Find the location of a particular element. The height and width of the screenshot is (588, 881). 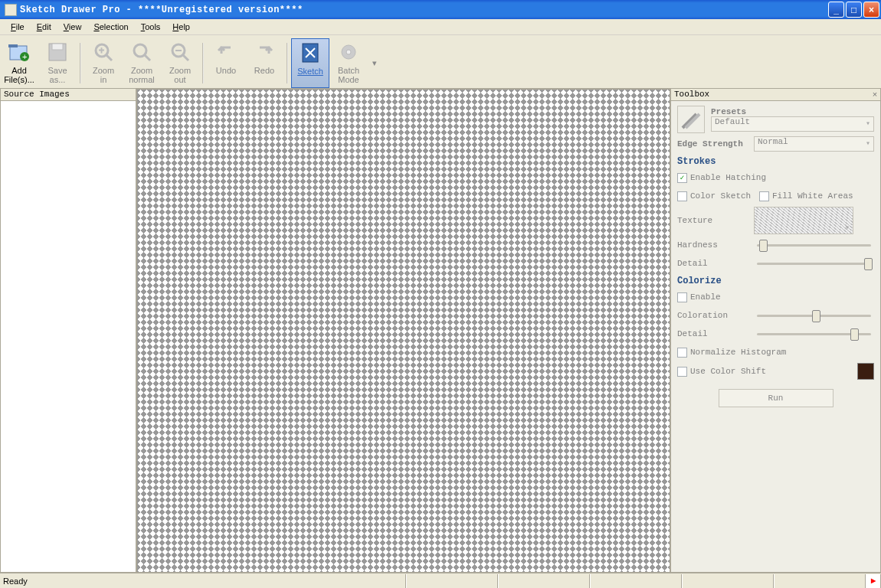

hardness-label: Hardness is located at coordinates (716, 245).